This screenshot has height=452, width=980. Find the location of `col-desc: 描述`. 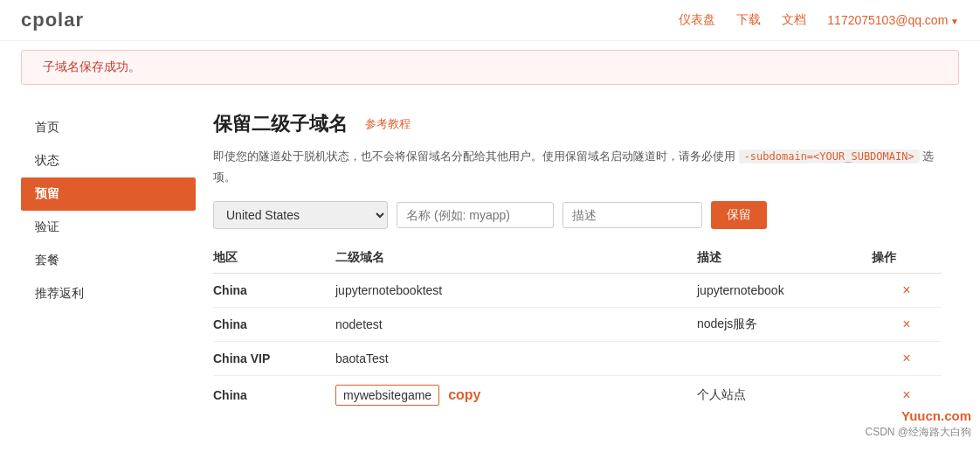

col-desc: 描述 is located at coordinates (784, 258).